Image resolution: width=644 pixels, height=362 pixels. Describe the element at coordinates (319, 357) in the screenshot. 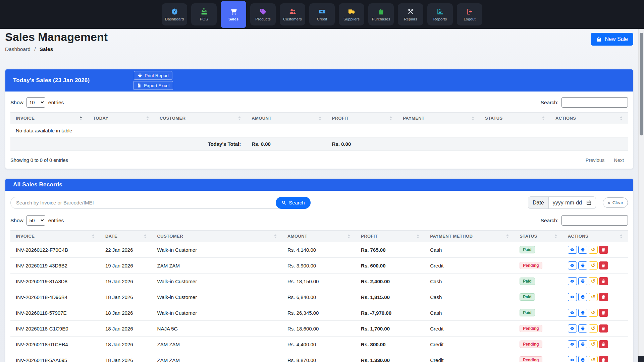

I see `sale-row: INV-20260118-5AA69518 Jan 2026ZAM ZAMRs.…` at that location.